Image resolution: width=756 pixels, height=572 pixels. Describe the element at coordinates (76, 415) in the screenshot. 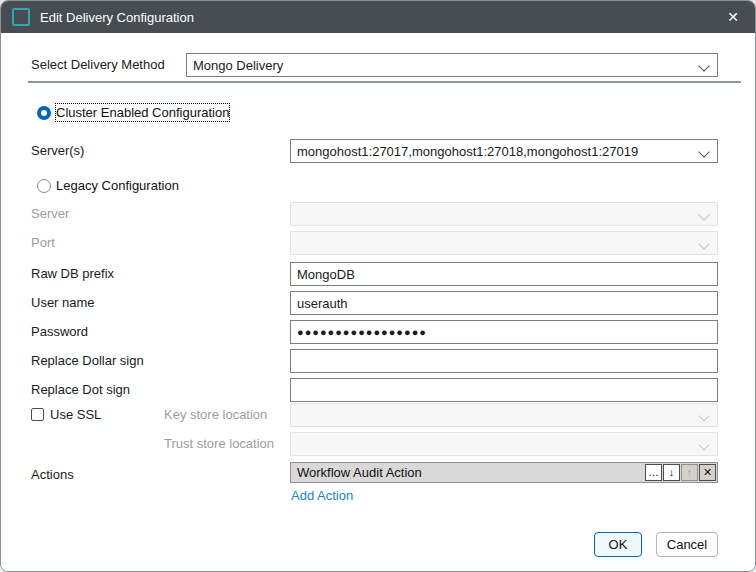

I see `use-ssl-label: Use SSL` at that location.